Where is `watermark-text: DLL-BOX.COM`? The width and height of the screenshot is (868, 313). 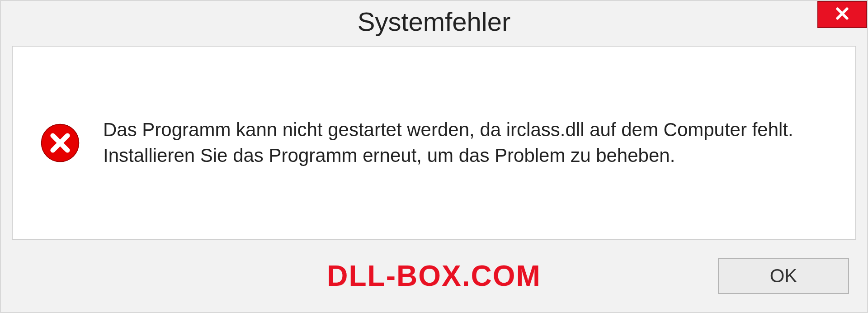 watermark-text: DLL-BOX.COM is located at coordinates (434, 276).